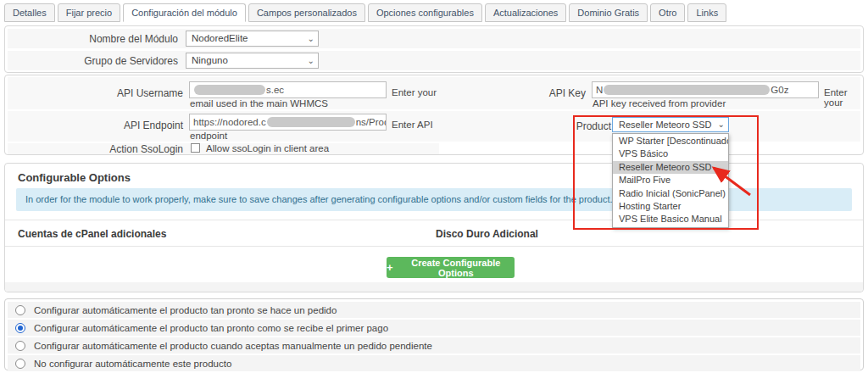 The image size is (868, 373). Describe the element at coordinates (233, 346) in the screenshot. I see `provision-option-label: Configurar automáticamente el producto c…` at that location.